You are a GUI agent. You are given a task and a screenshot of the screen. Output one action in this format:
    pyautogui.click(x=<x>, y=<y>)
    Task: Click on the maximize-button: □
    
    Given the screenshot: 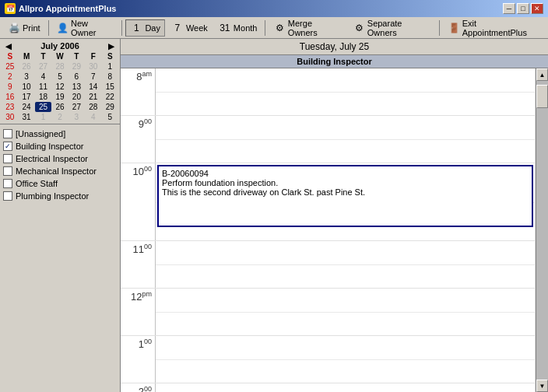 What is the action you would take?
    pyautogui.click(x=523, y=9)
    